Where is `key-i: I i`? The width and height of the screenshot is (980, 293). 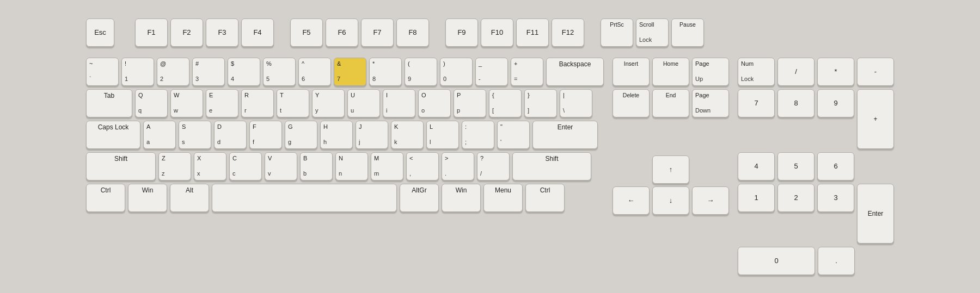 key-i: I i is located at coordinates (399, 103).